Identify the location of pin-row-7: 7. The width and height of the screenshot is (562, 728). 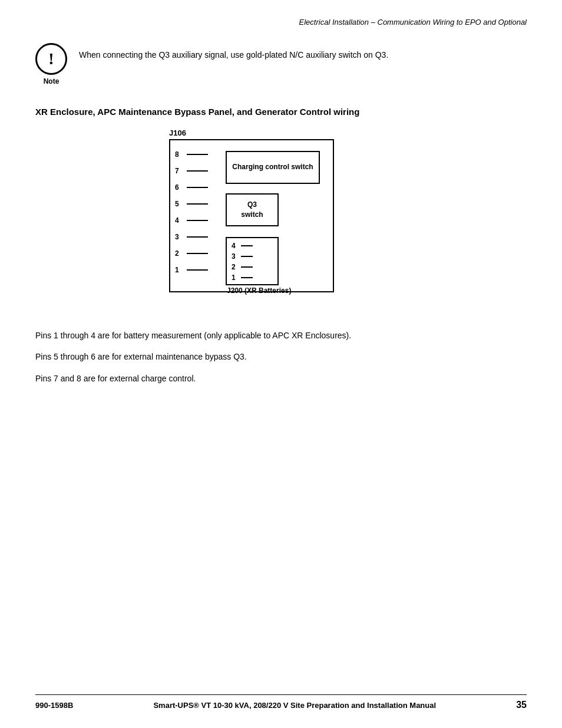
(191, 171).